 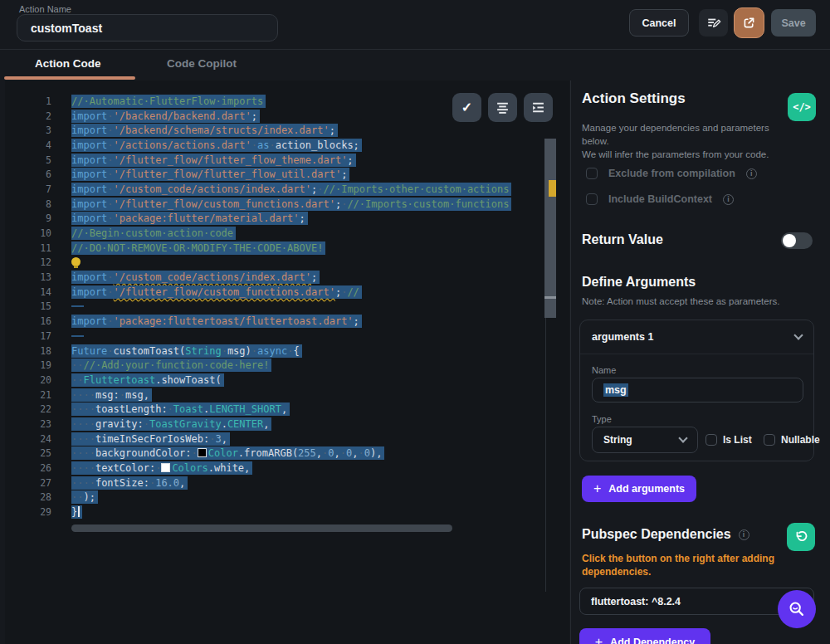 I want to click on tab-code-copilot: Code Copilot, so click(x=202, y=63).